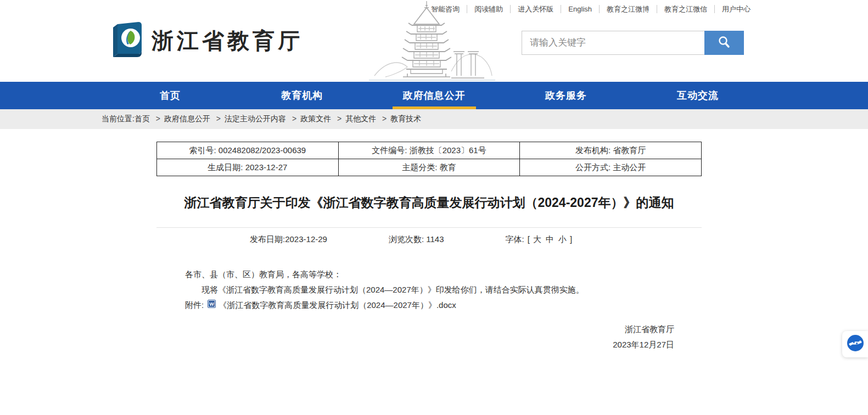 Image resolution: width=868 pixels, height=415 pixels. I want to click on bracket: ], so click(571, 239).